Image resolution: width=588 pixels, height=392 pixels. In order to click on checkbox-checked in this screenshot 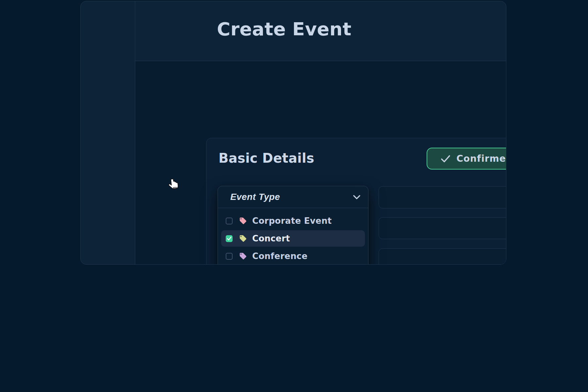, I will do `click(229, 238)`.